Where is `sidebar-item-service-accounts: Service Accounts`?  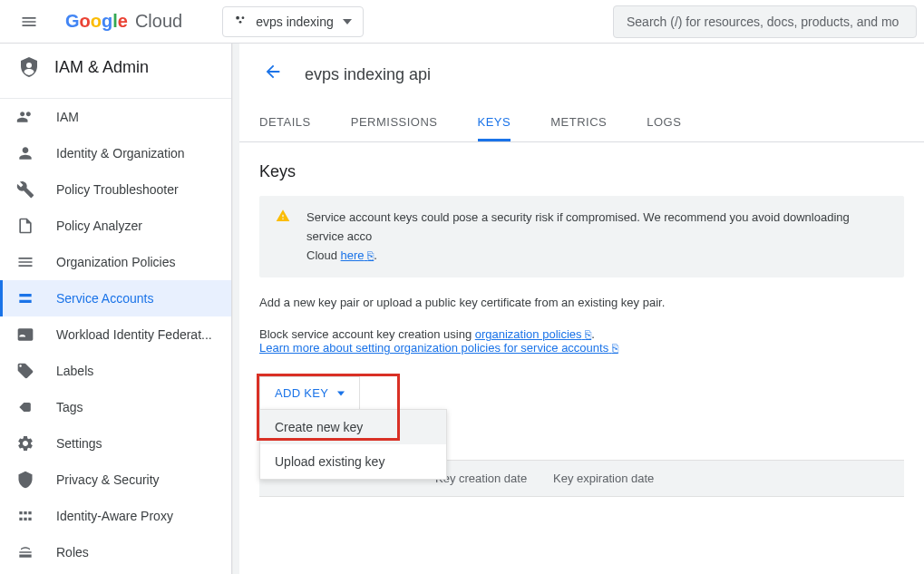 sidebar-item-service-accounts: Service Accounts is located at coordinates (116, 298).